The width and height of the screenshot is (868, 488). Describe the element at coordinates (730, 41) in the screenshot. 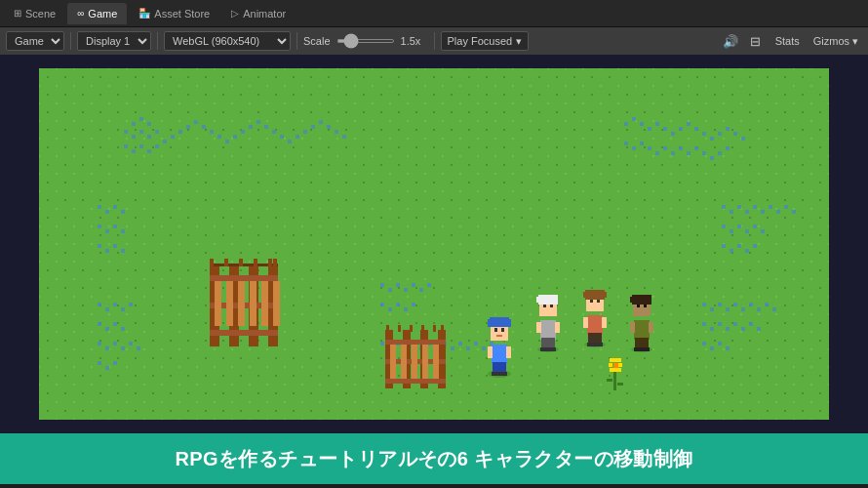

I see `mute-button: 🔊` at that location.